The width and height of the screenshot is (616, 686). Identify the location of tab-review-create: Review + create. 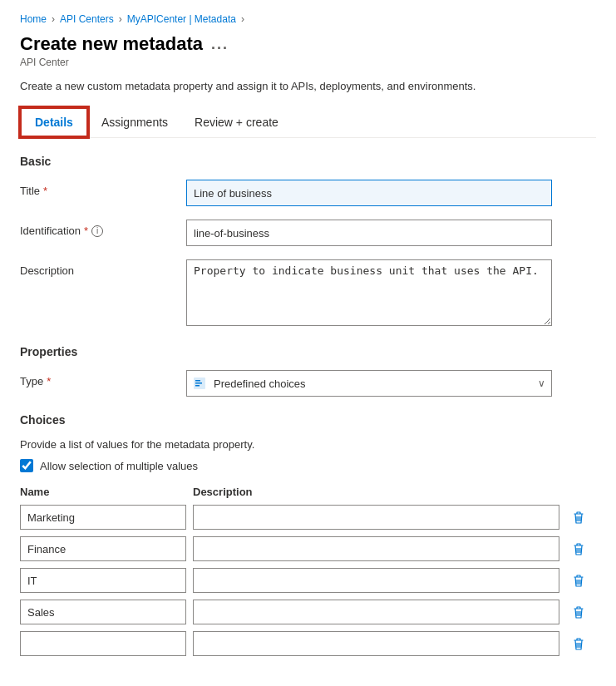
(236, 122).